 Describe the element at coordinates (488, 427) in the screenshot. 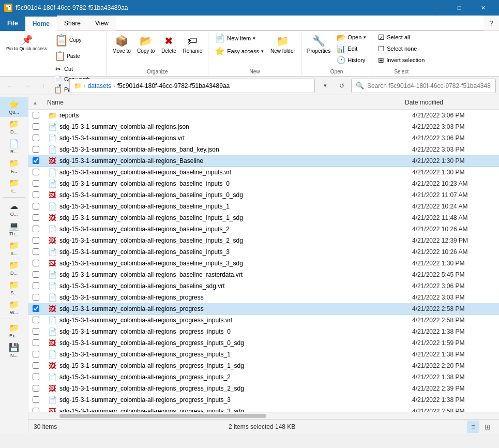

I see `large-icons-button: ⊞` at that location.